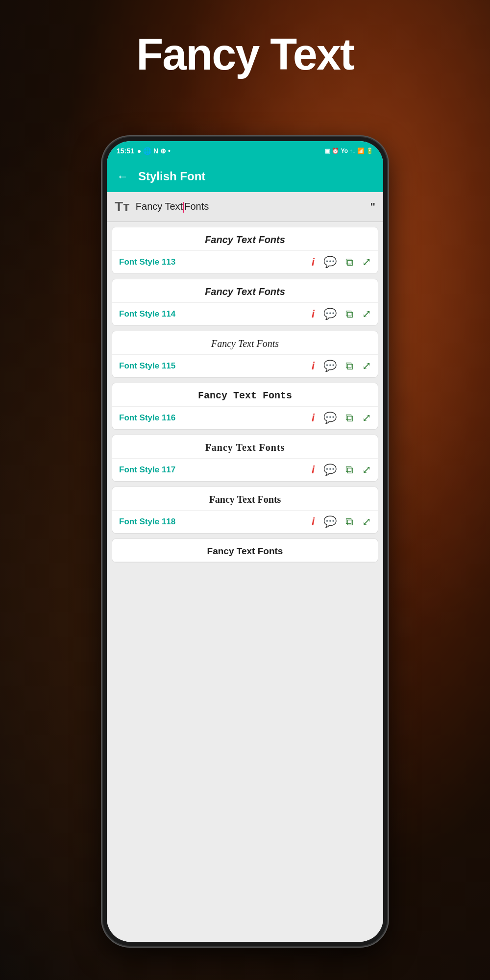 The image size is (490, 980). What do you see at coordinates (245, 302) in the screenshot?
I see `font-card-114: Fancy Text Fonts Font Style 114 i 💬 ⧉ ⤢` at bounding box center [245, 302].